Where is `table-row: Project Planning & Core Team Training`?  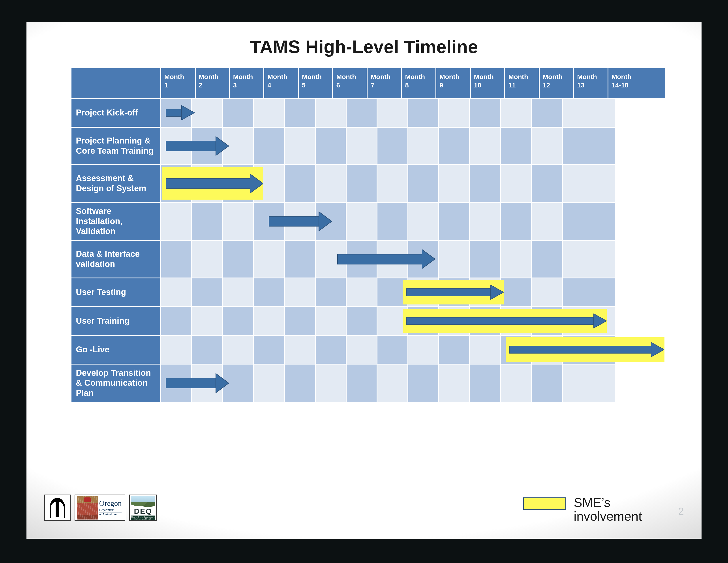 table-row: Project Planning & Core Team Training is located at coordinates (368, 146).